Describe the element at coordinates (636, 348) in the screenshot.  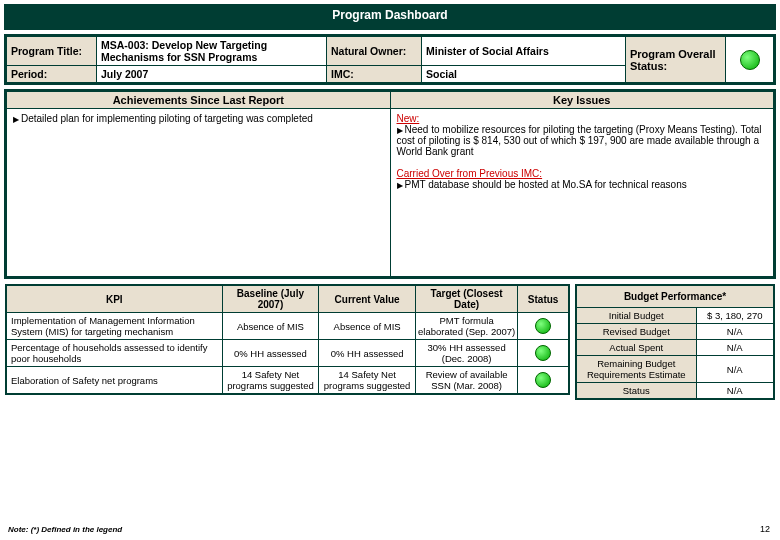
I see `budget-label: Actual Spent` at that location.